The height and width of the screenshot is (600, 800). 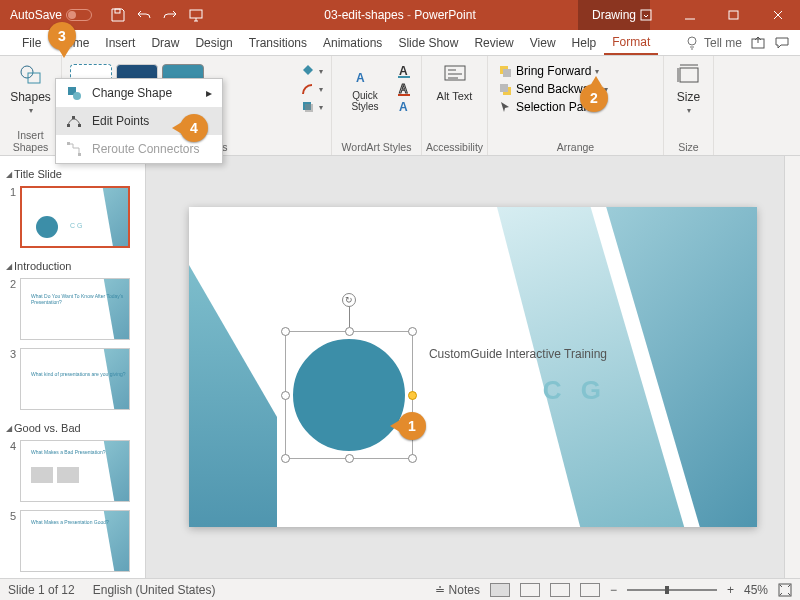 I want to click on quick-styles-button: A Quick Styles, so click(x=365, y=87).